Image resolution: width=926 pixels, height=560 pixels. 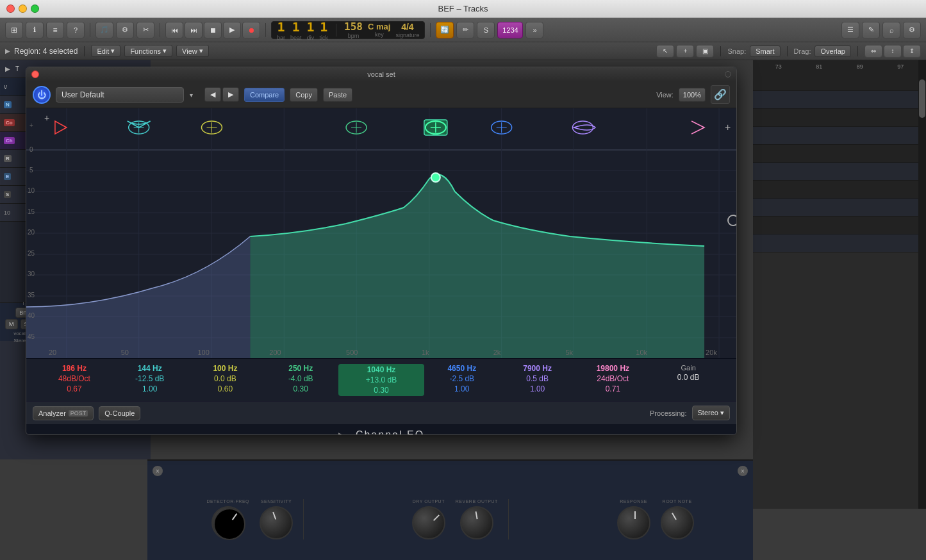 What do you see at coordinates (276, 519) in the screenshot?
I see `knob-container-2: SENSITIVITY` at bounding box center [276, 519].